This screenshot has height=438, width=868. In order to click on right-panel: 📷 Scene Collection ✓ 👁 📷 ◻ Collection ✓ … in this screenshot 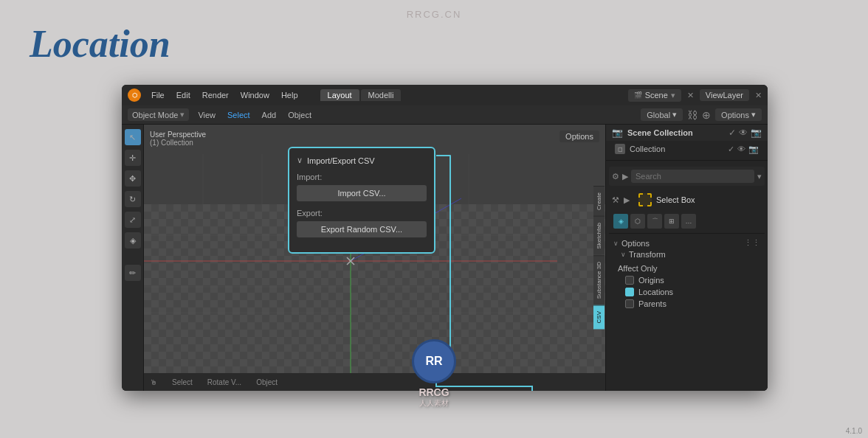, I will do `click(686, 258)`.